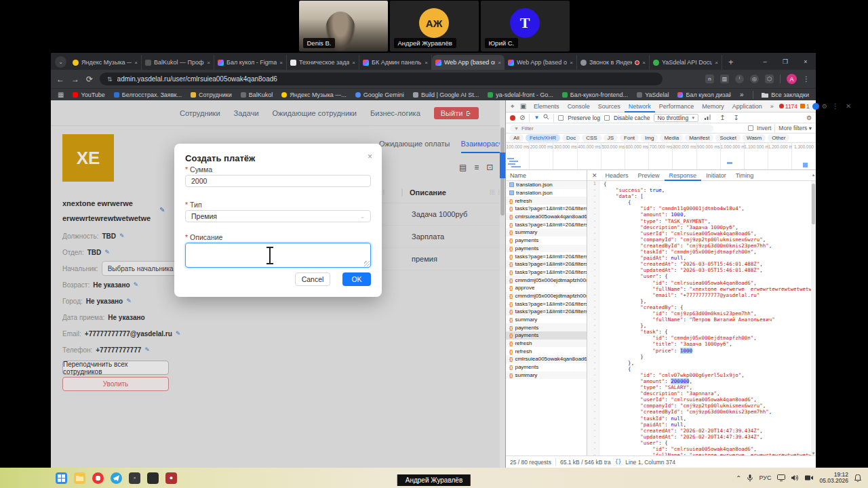 This screenshot has width=868, height=488. I want to click on preserve-log-checkbox, so click(561, 118).